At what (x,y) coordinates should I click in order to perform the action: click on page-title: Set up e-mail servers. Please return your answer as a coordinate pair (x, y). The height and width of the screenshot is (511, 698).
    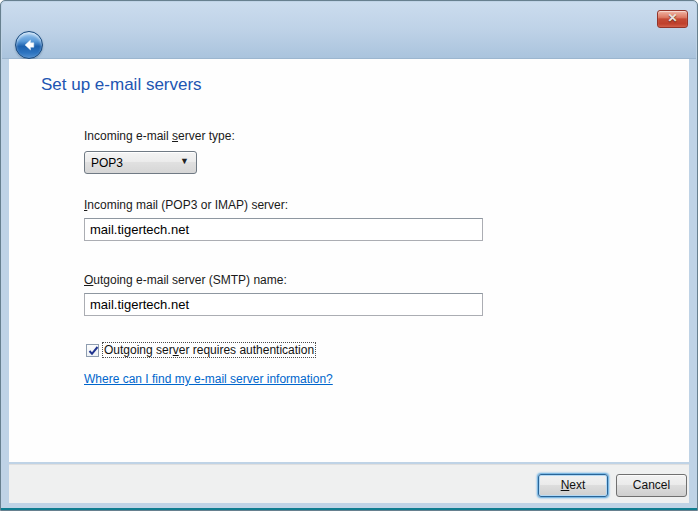
    Looking at the image, I should click on (122, 85).